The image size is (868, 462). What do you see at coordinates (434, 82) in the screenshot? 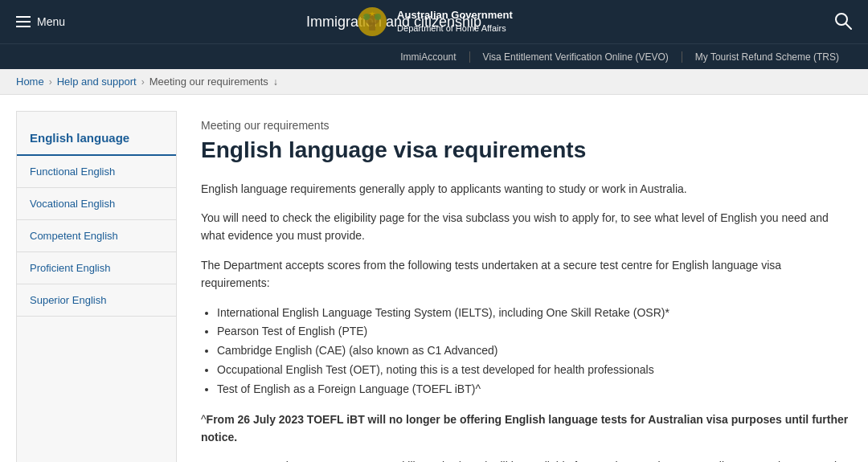
I see `breadcrumb: Home › Help and support › Meeting our re…` at bounding box center [434, 82].